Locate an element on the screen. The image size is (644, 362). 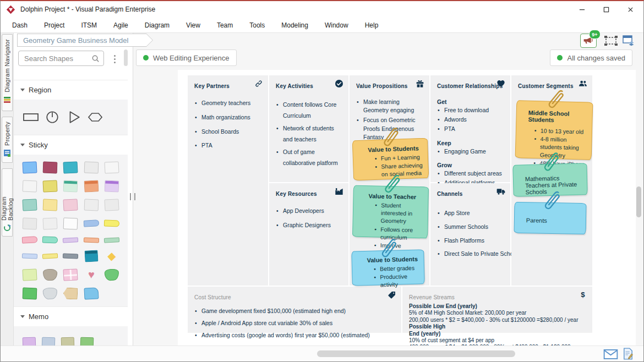
status-dot-icon is located at coordinates (146, 58).